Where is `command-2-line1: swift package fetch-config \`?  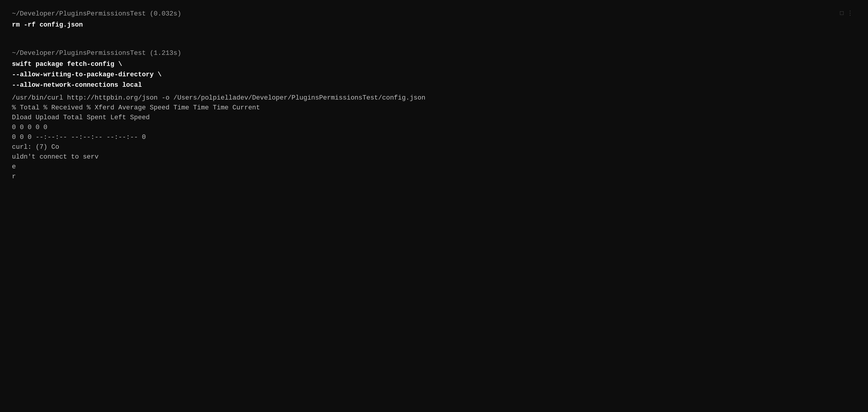 command-2-line1: swift package fetch-config \ is located at coordinates (434, 64).